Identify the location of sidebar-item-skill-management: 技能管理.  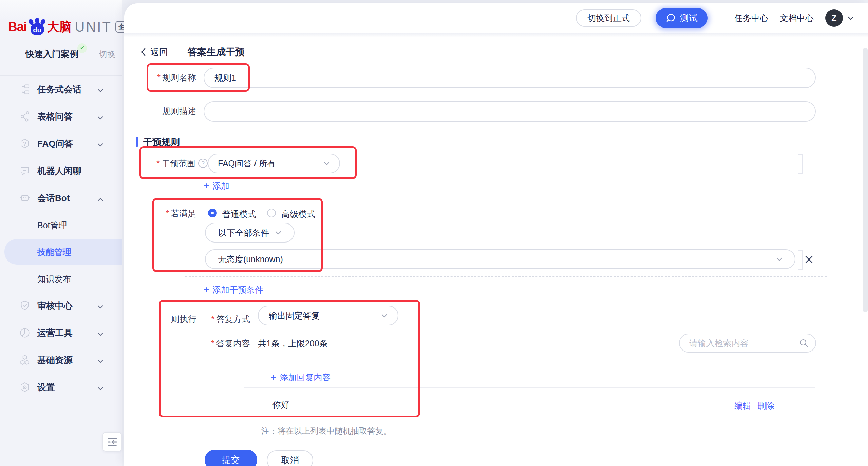
(61, 252).